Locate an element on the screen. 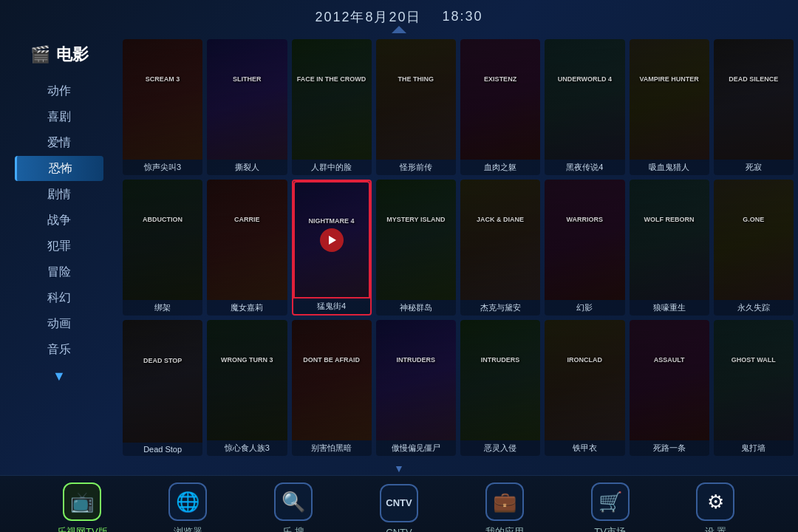 This screenshot has height=532, width=798. movie-poster-m18: WRONG TURN 3 is located at coordinates (247, 380).